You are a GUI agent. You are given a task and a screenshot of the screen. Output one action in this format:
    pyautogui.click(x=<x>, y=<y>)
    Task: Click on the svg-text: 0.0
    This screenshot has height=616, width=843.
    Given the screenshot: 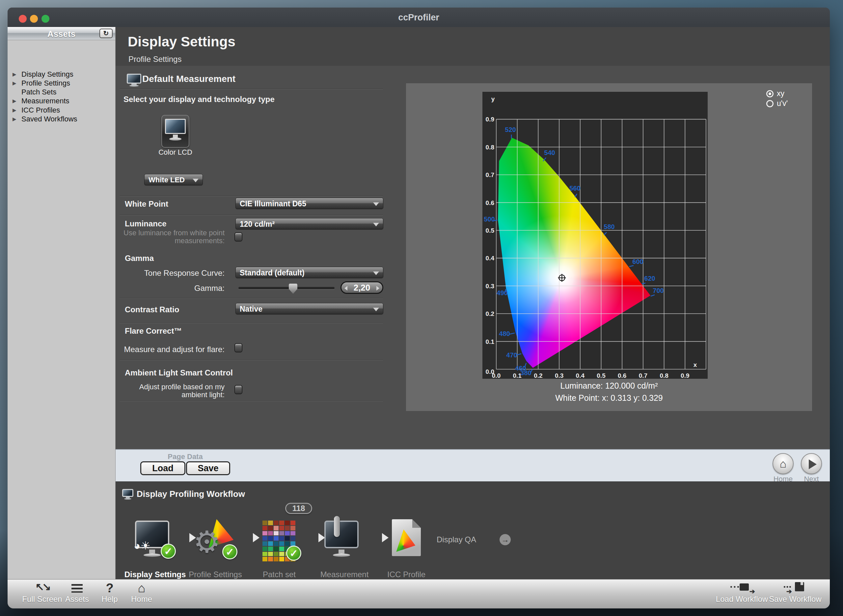 What is the action you would take?
    pyautogui.click(x=496, y=375)
    